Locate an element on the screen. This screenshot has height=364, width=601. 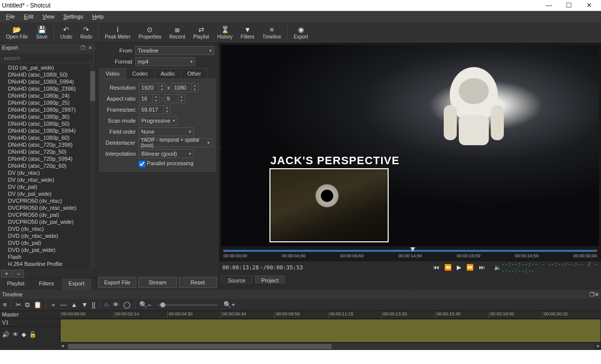
undock-icon: ❐ is located at coordinates (83, 48).